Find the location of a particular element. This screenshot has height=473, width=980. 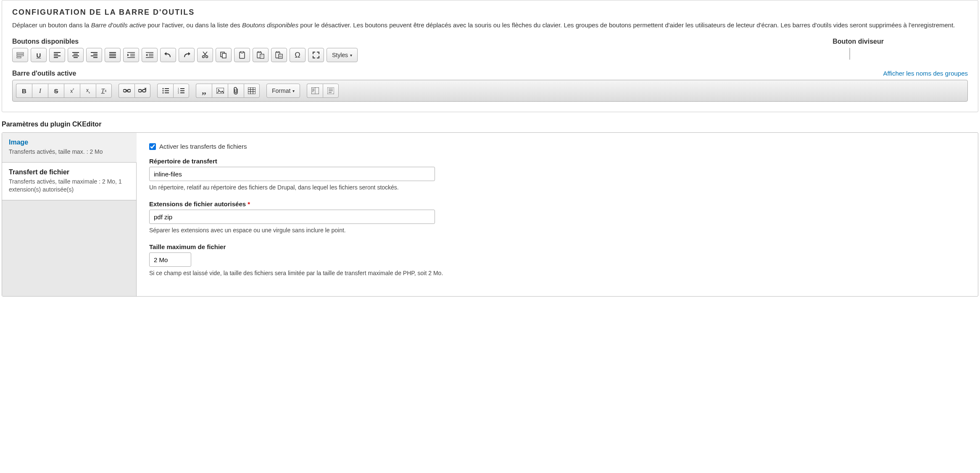

number-list-icon: 123 is located at coordinates (181, 91).